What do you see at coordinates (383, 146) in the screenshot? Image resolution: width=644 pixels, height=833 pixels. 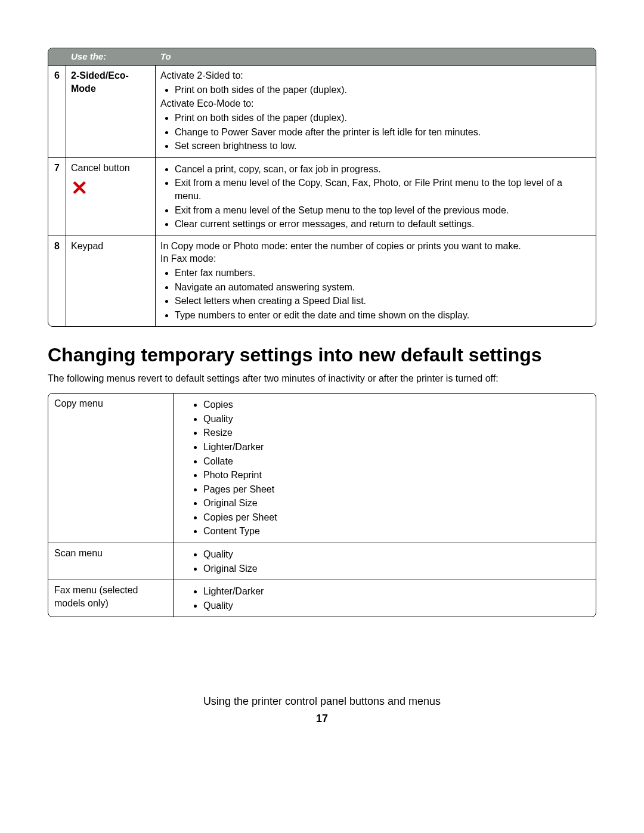 I see `bullet-item: Set screen brightness to low.` at bounding box center [383, 146].